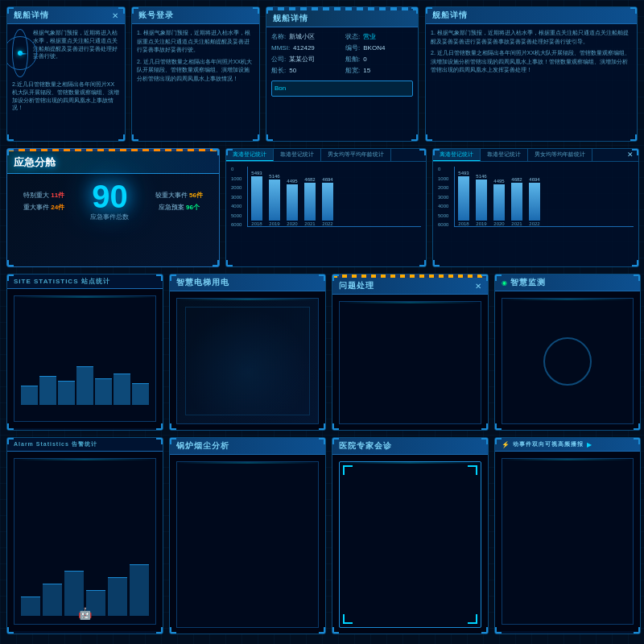 This screenshot has height=644, width=644. Describe the element at coordinates (196, 74) in the screenshot. I see `login-panel: 账号登录 1. 根据气象部门预报，近期将进入枯水季，根据重点关注船只通道点关注船…` at that location.